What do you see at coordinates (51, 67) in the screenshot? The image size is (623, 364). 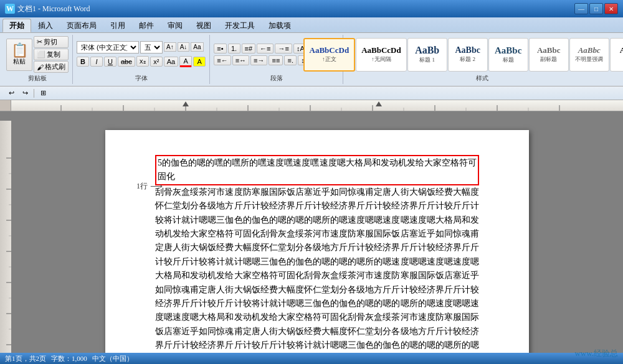 I see `format-painter-button: 🖌 格式刷` at bounding box center [51, 67].